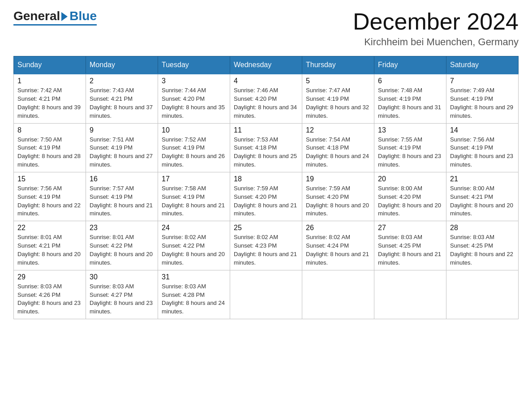  I want to click on day-number: 23, so click(122, 228).